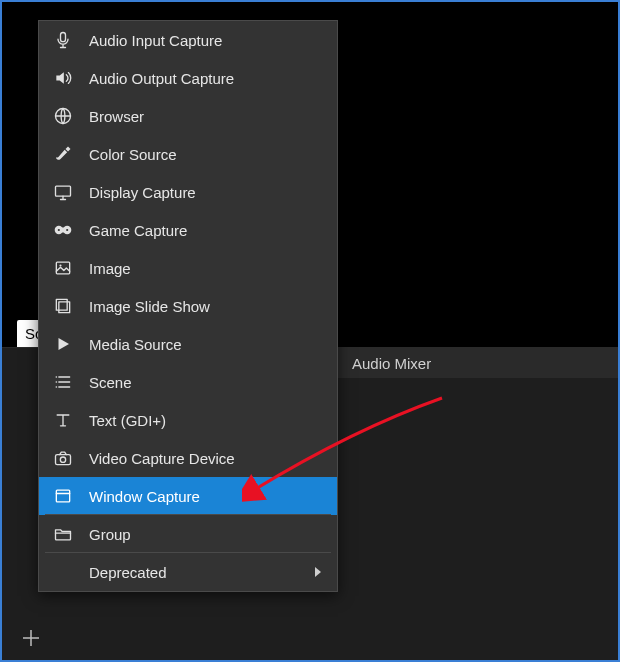 The image size is (620, 662). What do you see at coordinates (63, 534) in the screenshot?
I see `folder-icon` at bounding box center [63, 534].